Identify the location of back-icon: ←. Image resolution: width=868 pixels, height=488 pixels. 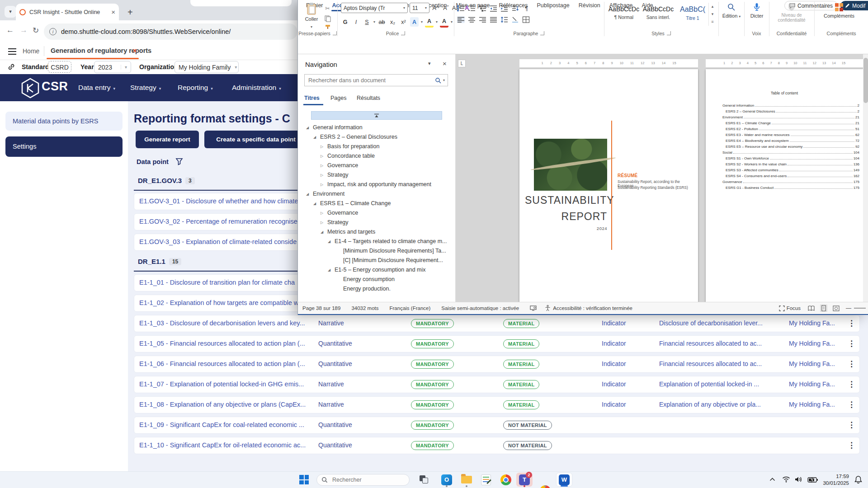
(10, 30).